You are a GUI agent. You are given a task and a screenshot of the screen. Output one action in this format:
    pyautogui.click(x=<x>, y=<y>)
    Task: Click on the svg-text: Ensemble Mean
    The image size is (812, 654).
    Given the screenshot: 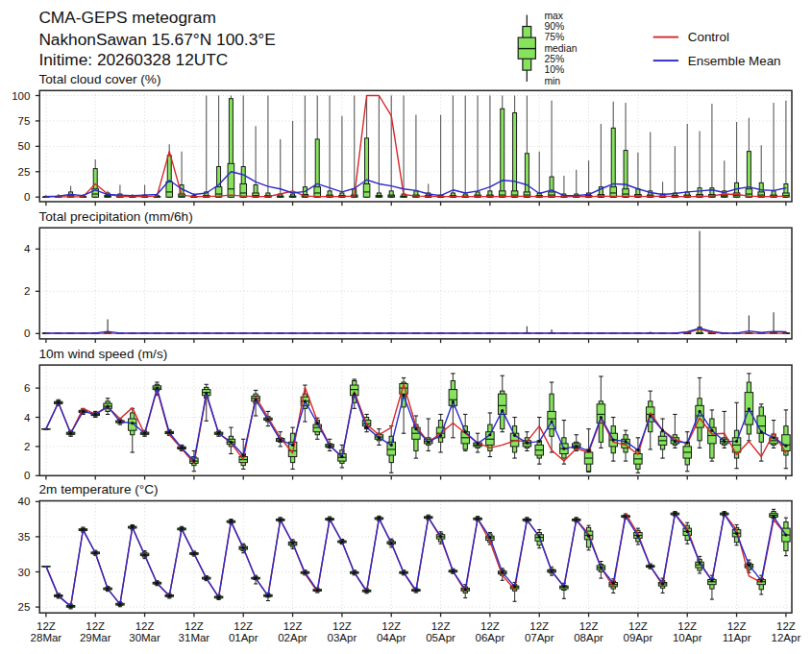 What is the action you would take?
    pyautogui.click(x=734, y=61)
    